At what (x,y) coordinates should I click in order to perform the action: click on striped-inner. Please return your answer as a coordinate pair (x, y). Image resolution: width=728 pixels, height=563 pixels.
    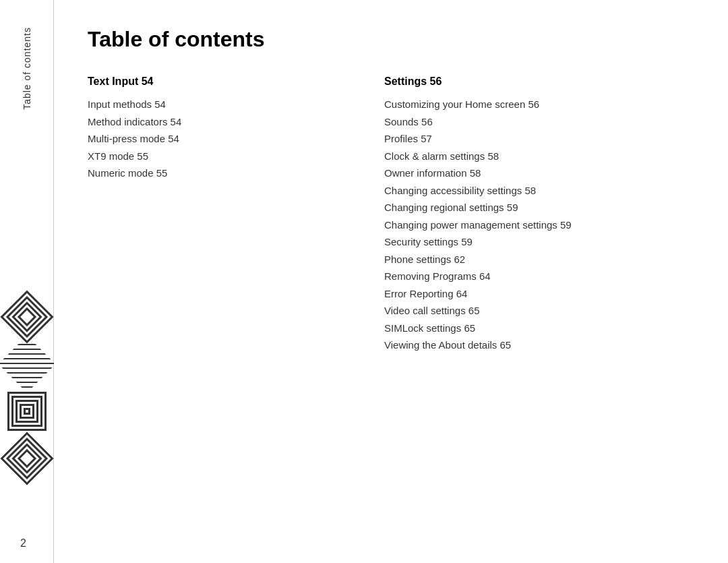
    Looking at the image, I should click on (27, 364).